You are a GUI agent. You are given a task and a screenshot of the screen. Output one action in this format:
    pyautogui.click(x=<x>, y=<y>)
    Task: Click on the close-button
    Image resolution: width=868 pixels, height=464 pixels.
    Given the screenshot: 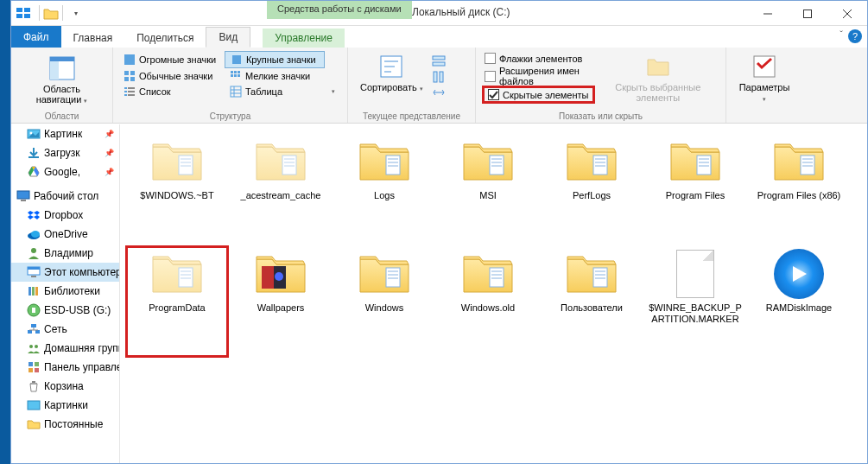 What is the action you would take?
    pyautogui.click(x=847, y=14)
    